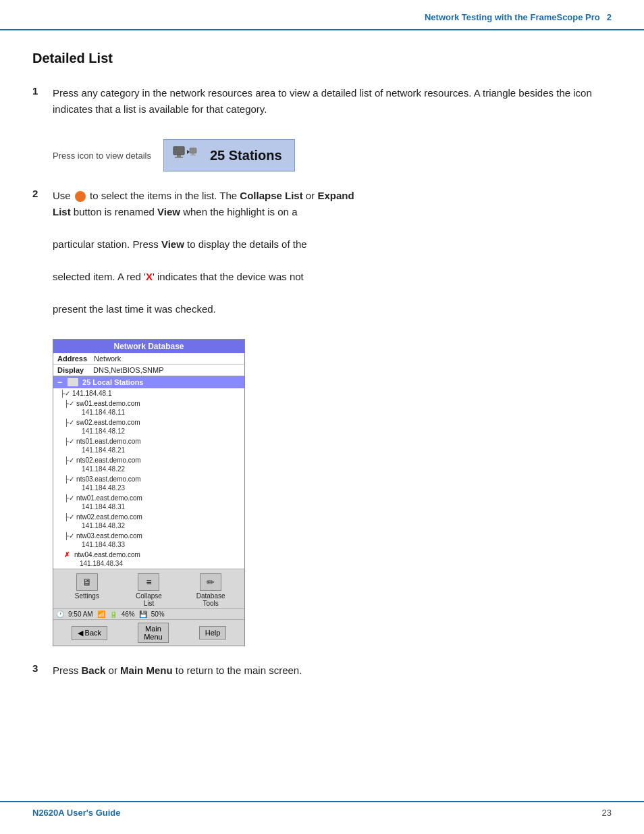  I want to click on press-icon-label: Press icon to view details, so click(102, 155).